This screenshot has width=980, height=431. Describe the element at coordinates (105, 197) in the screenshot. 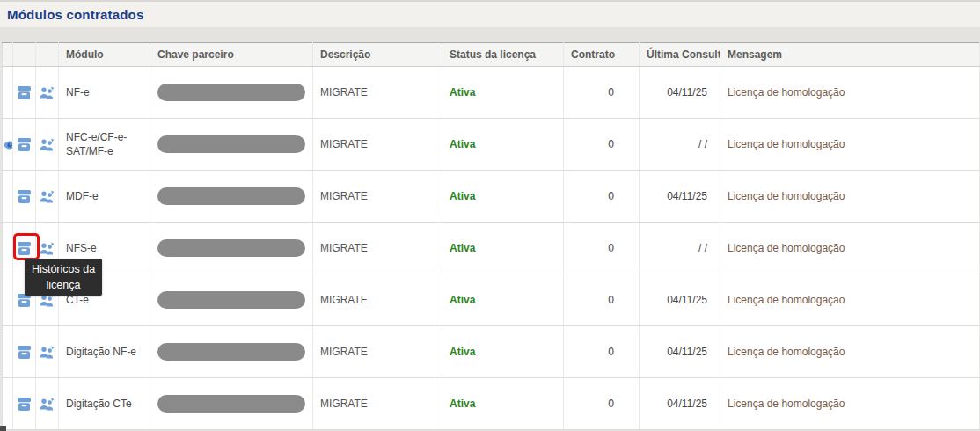

I see `module-cell: MDF-e` at that location.